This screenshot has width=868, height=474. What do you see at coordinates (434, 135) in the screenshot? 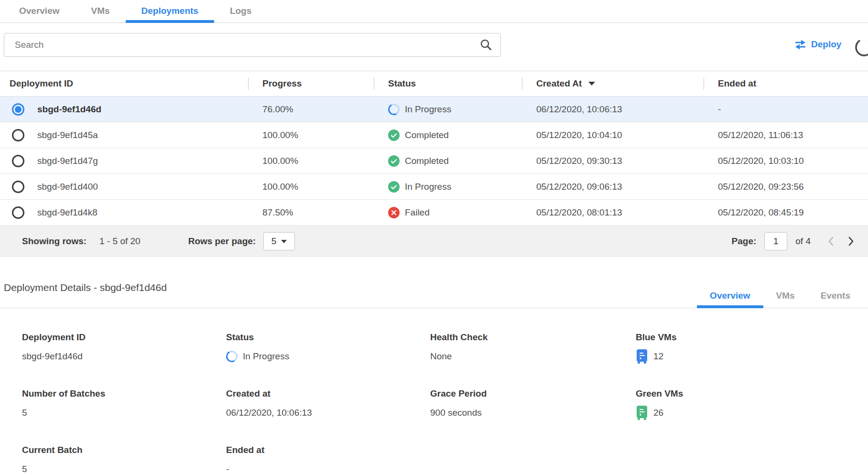
I see `table-row: sbgd-9ef1d45a 100.00% Completed 05/12/20…` at bounding box center [434, 135].